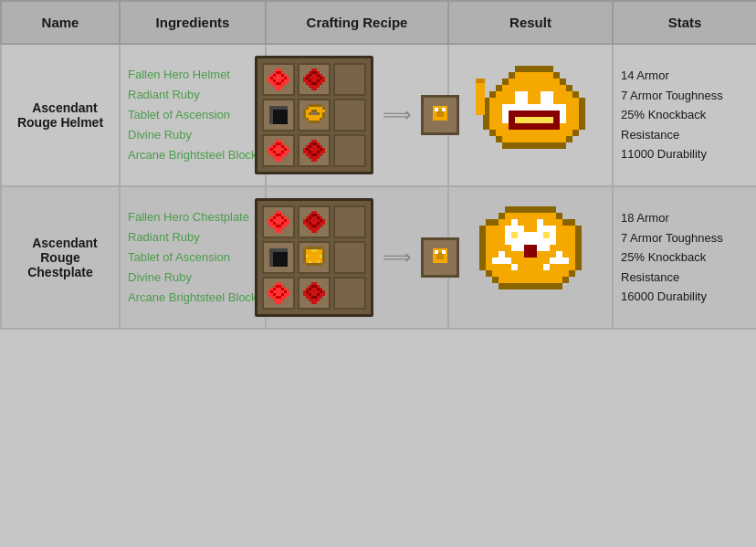  I want to click on header-result: Result, so click(530, 22).